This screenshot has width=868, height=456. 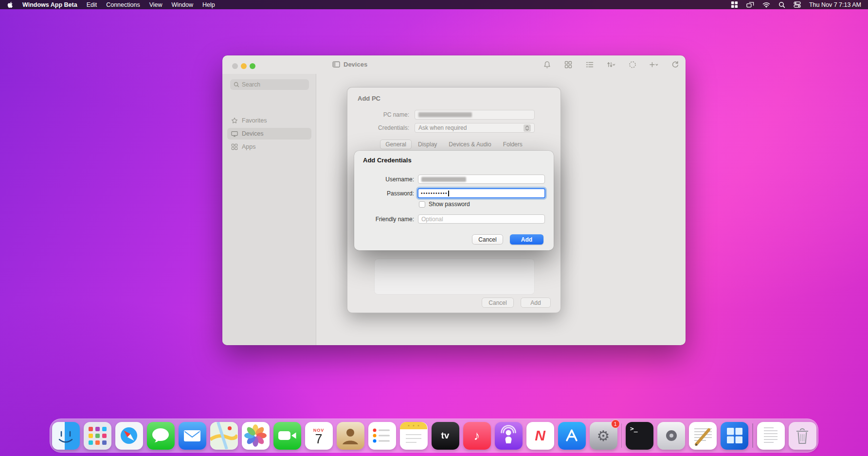 What do you see at coordinates (572, 436) in the screenshot?
I see `dock-app-store-icon` at bounding box center [572, 436].